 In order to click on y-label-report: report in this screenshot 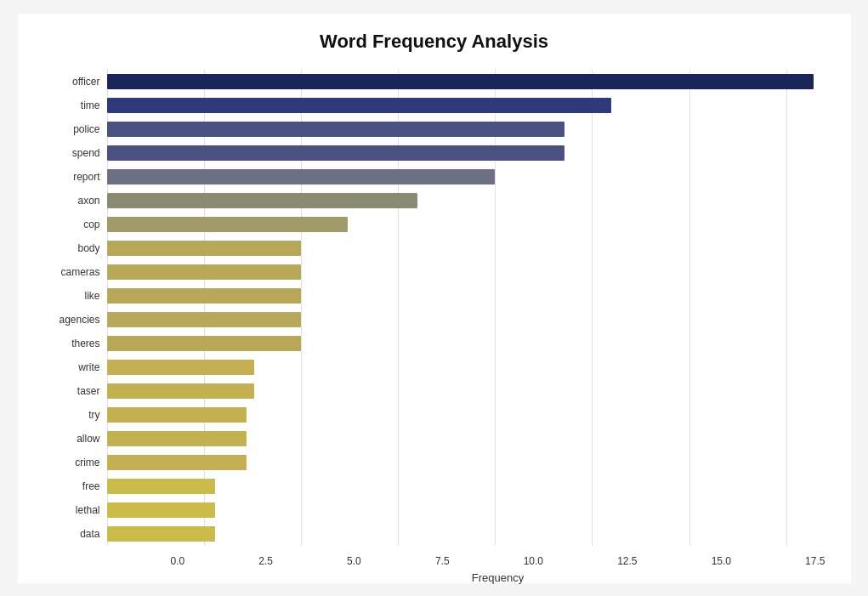, I will do `click(87, 177)`.